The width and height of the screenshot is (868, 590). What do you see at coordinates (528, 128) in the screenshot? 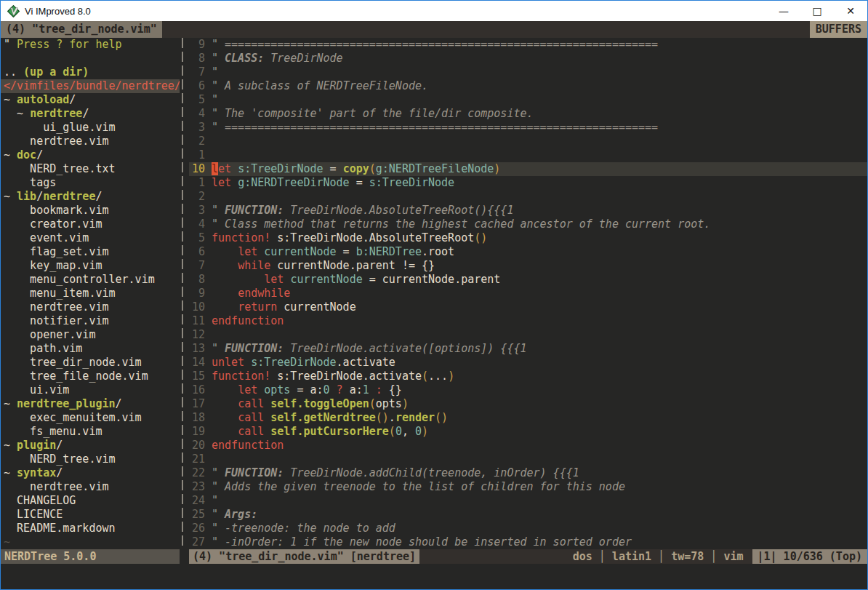
I see `code-line: 3" =====================================…` at bounding box center [528, 128].